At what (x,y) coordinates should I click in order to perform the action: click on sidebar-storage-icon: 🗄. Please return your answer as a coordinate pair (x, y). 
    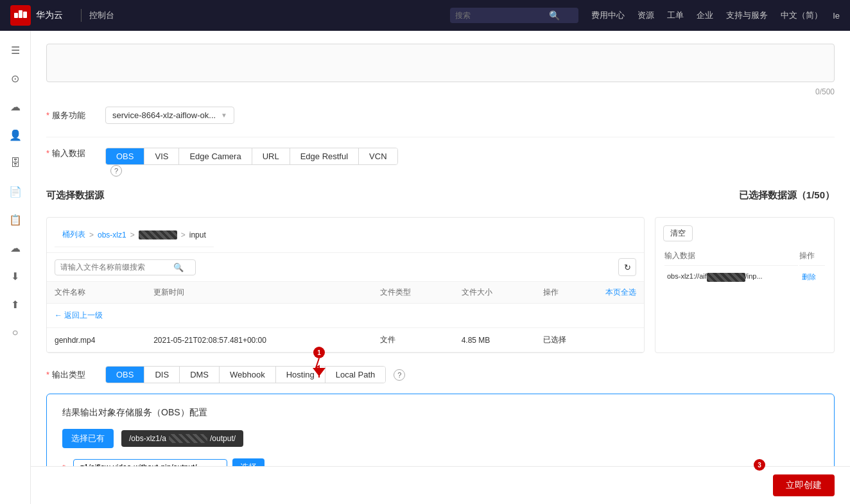
    Looking at the image, I should click on (15, 163).